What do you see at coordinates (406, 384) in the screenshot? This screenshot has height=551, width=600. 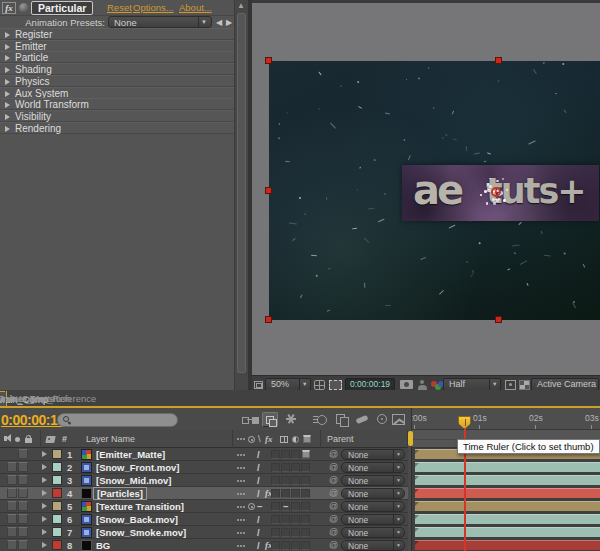 I see `snapshot-camera-icon` at bounding box center [406, 384].